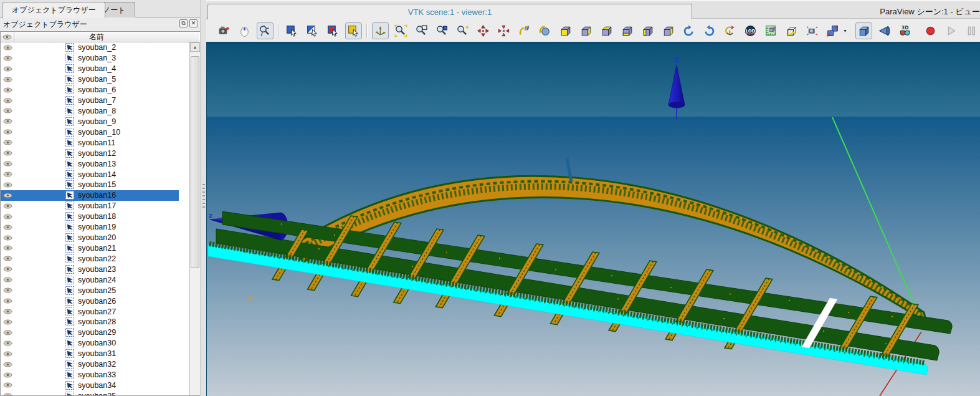  What do you see at coordinates (96, 153) in the screenshot?
I see `tree-item-label: syouban12` at bounding box center [96, 153].